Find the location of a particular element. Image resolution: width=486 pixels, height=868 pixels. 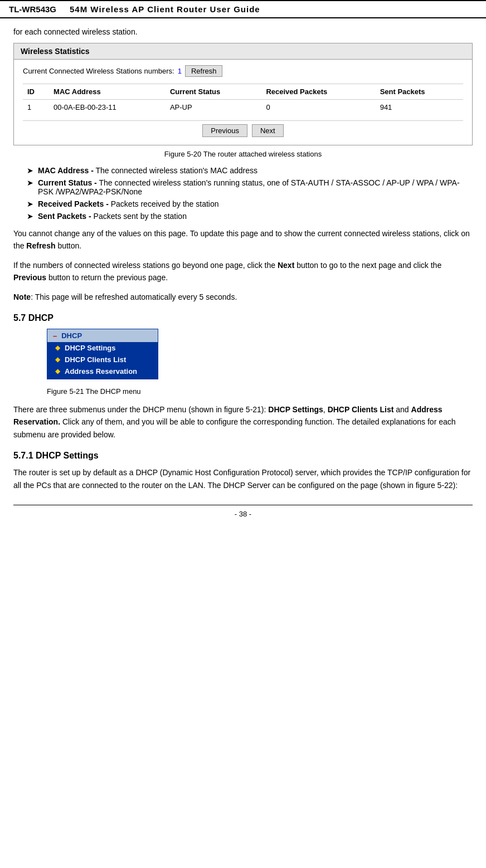

stats-inner: Current Connected Wireless Stations numb… is located at coordinates (243, 103).